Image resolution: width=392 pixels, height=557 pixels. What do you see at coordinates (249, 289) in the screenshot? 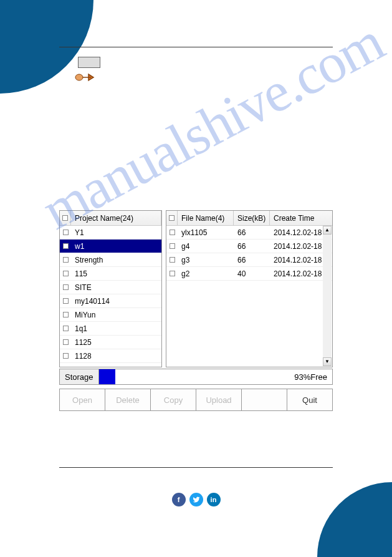
I see `file-list-panel: File Name(4) Size(kB) Create Time ylx110…` at bounding box center [249, 289].